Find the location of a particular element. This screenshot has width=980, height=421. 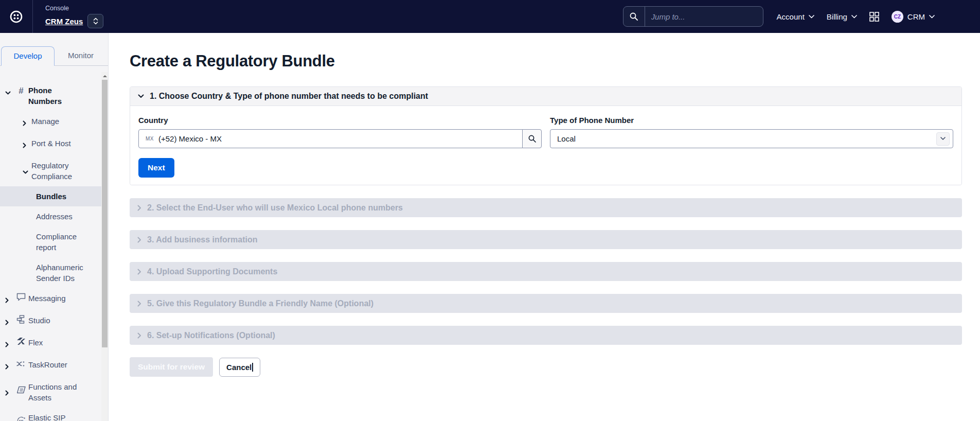

functions-icon is located at coordinates (21, 389).